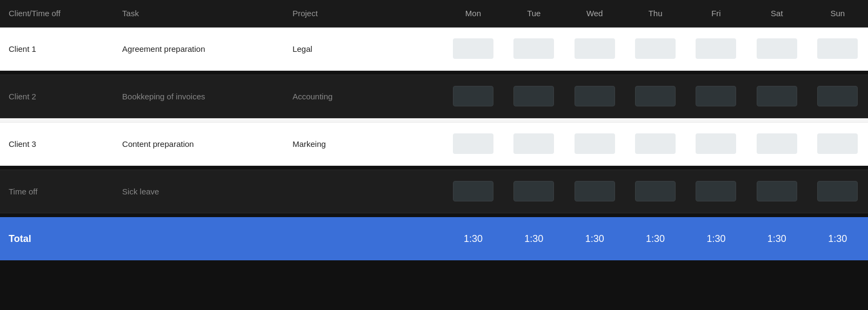 This screenshot has width=868, height=310. I want to click on client1-sun-cell, so click(838, 49).